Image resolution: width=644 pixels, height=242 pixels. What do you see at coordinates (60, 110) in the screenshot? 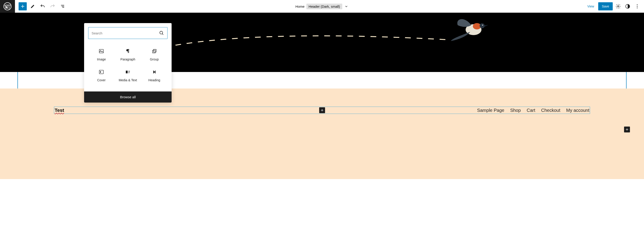
I see `site-title: Test` at bounding box center [60, 110].